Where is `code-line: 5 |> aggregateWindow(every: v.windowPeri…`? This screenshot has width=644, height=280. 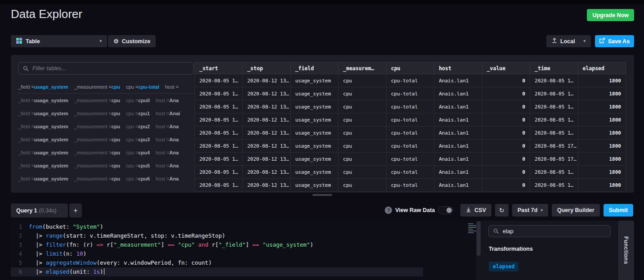
code-line: 5 |> aggregateWindow(every: v.windowPeri… is located at coordinates (246, 263).